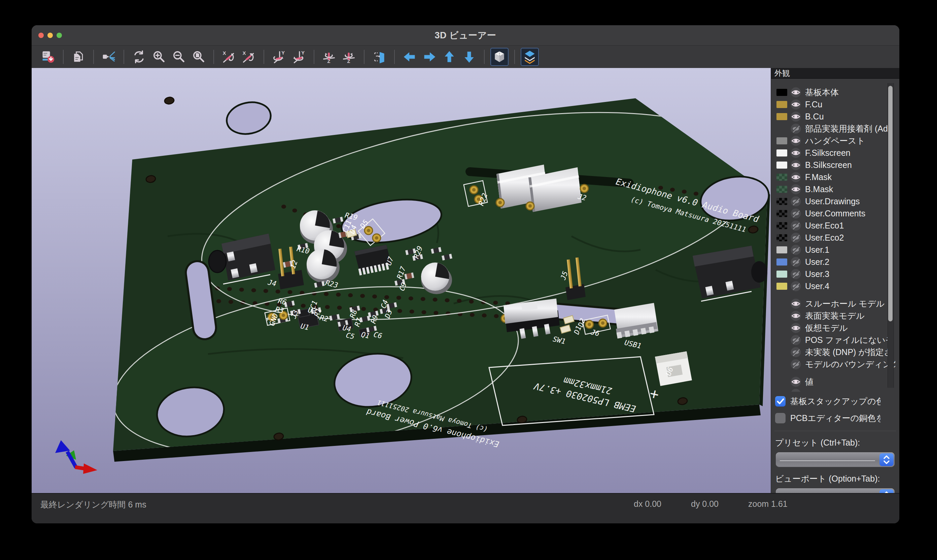  Describe the element at coordinates (469, 57) in the screenshot. I see `move-down-button` at that location.